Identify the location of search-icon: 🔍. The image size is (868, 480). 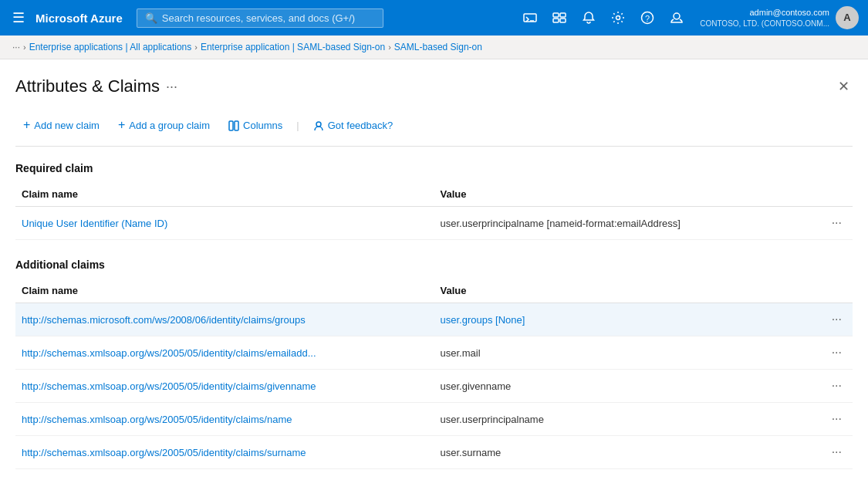
(151, 19).